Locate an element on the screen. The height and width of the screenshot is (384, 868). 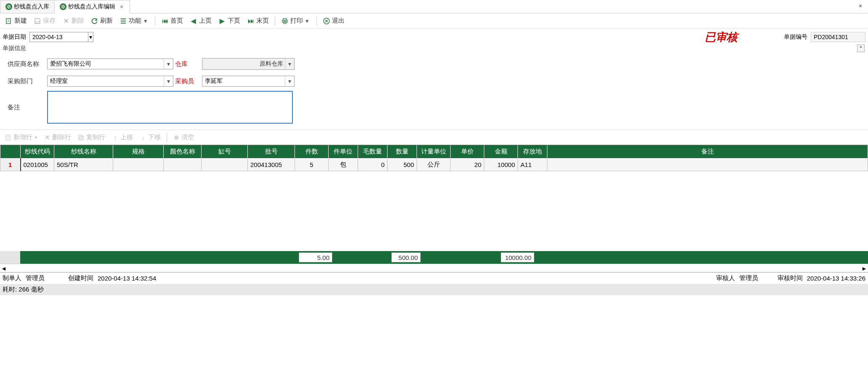
document-header: 单据日期 ▾ 已审核 单据编号 is located at coordinates (434, 36).